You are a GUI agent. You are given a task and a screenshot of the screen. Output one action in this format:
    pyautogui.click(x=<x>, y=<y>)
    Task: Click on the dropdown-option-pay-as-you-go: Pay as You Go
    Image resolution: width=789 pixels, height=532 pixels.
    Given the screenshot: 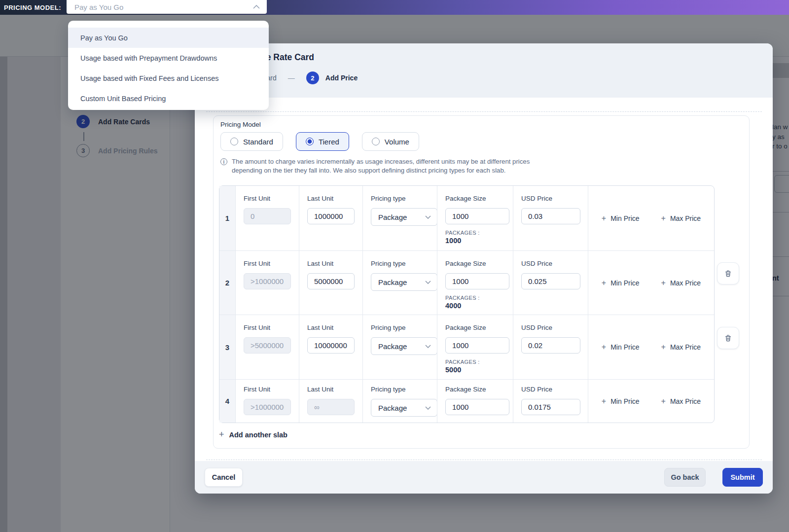 What is the action you would take?
    pyautogui.click(x=169, y=37)
    